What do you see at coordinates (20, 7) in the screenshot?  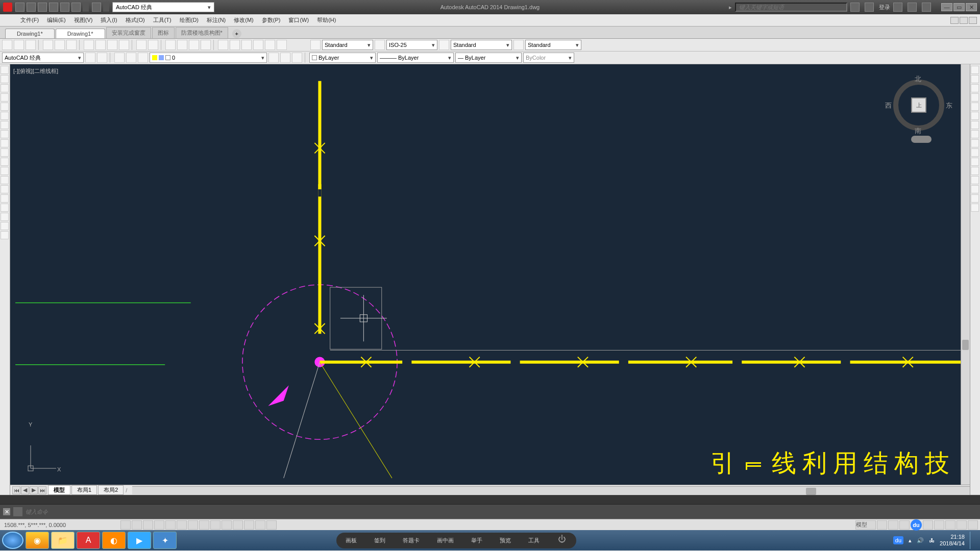 I see `qat-new` at bounding box center [20, 7].